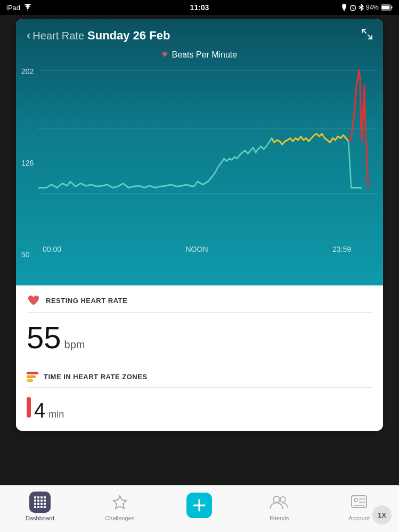  What do you see at coordinates (129, 36) in the screenshot?
I see `chart-date: Sunday 26 Feb` at bounding box center [129, 36].